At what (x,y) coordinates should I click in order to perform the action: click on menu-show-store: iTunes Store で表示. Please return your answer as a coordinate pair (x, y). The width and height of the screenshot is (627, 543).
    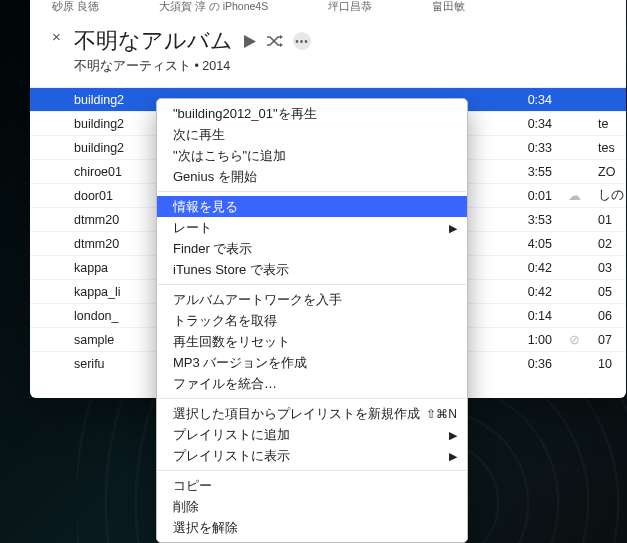
    Looking at the image, I should click on (312, 270).